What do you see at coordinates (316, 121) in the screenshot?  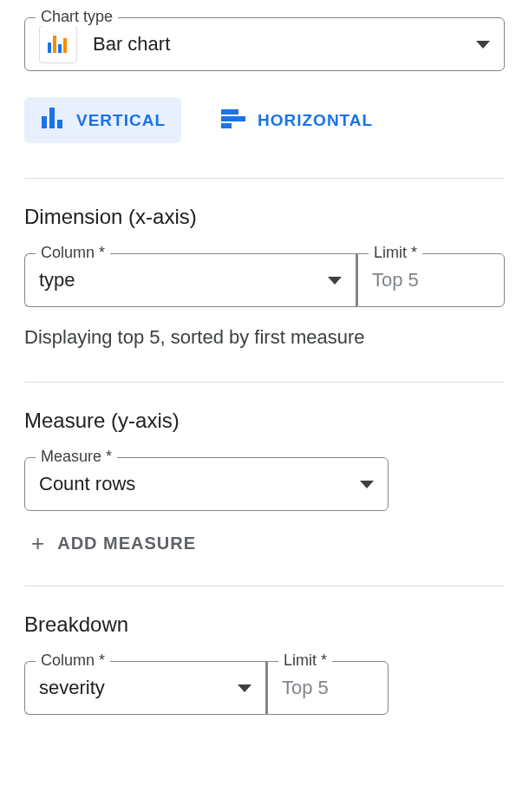 I see `orientation-horizontal-label: HORIZONTAL` at bounding box center [316, 121].